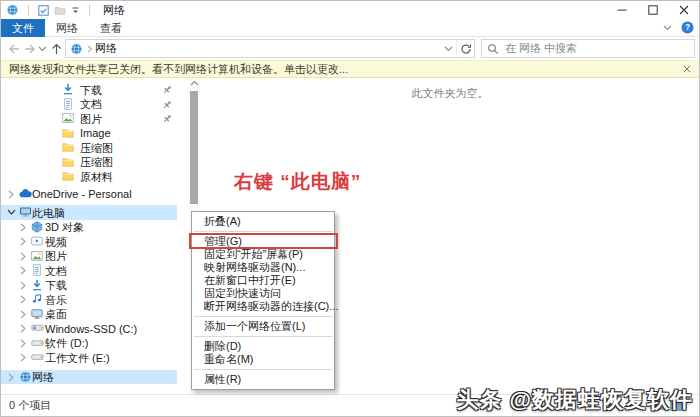 Image resolution: width=700 pixels, height=417 pixels. I want to click on tab-网络: 网络, so click(67, 28).